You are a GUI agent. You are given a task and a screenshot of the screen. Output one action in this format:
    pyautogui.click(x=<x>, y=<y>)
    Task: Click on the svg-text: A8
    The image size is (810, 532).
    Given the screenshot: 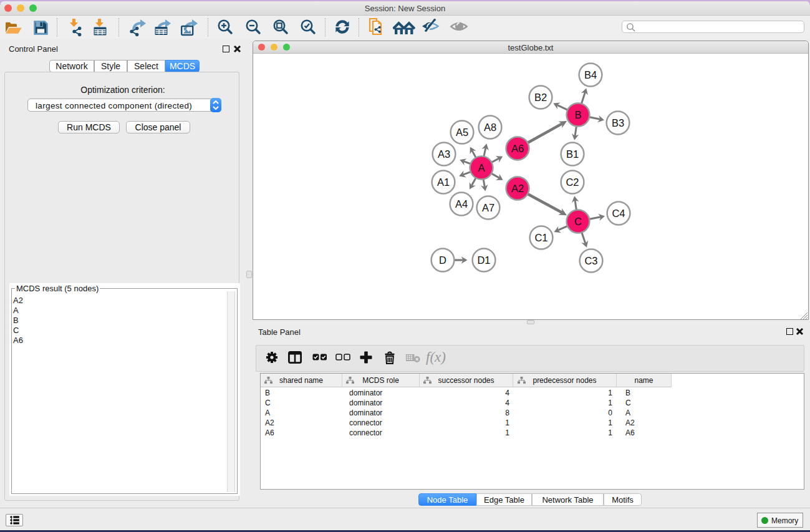 What is the action you would take?
    pyautogui.click(x=490, y=127)
    